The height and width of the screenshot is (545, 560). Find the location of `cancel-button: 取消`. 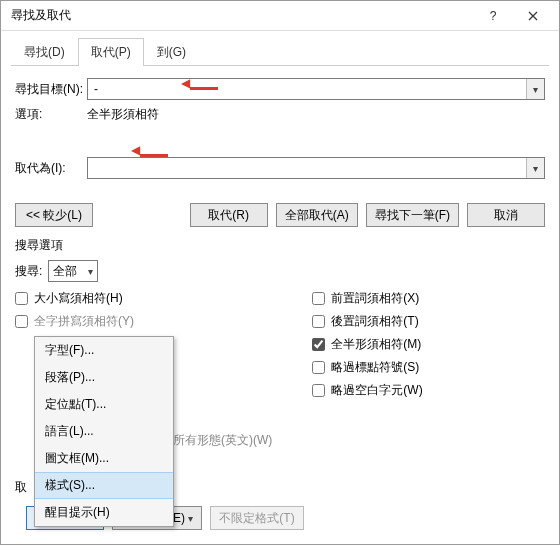

cancel-button: 取消 is located at coordinates (506, 215).